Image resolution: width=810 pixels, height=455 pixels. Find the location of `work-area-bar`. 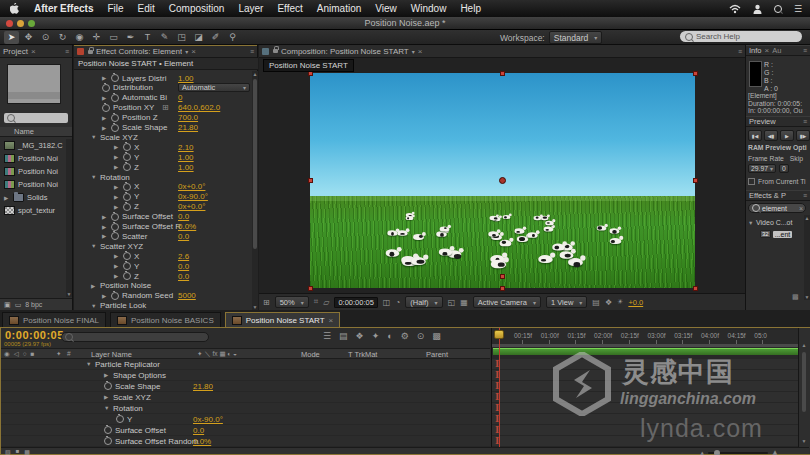

work-area-bar is located at coordinates (646, 346).